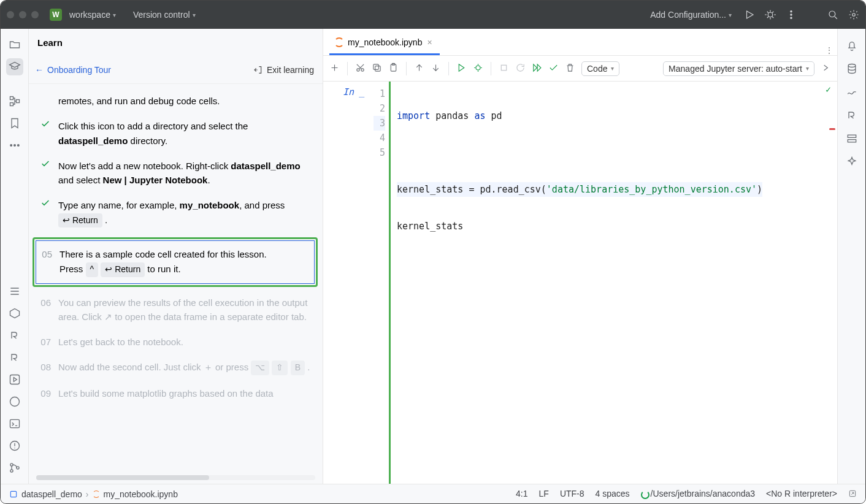 The image size is (866, 504). What do you see at coordinates (382, 283) in the screenshot?
I see `line-gutter: 1 2 3 4 5` at bounding box center [382, 283].